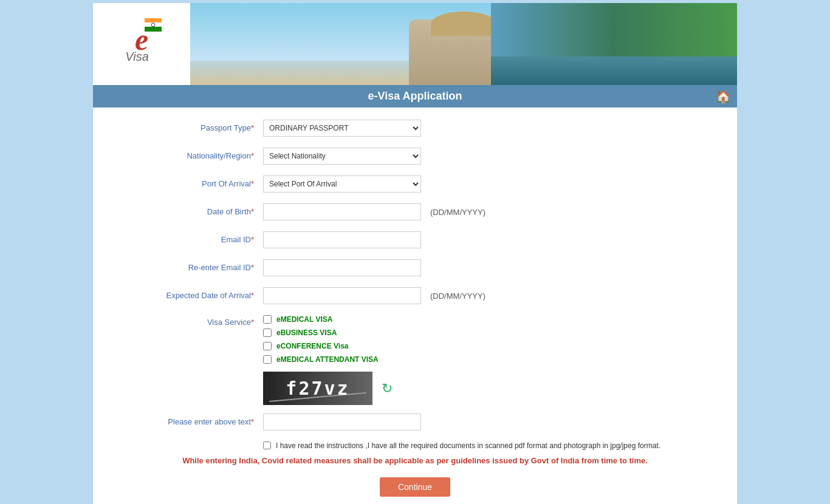 The width and height of the screenshot is (830, 504). I want to click on passport-type-select: ORDINARY PASSPORT OFFICIAL PASSPORT DIPL…, so click(342, 128).